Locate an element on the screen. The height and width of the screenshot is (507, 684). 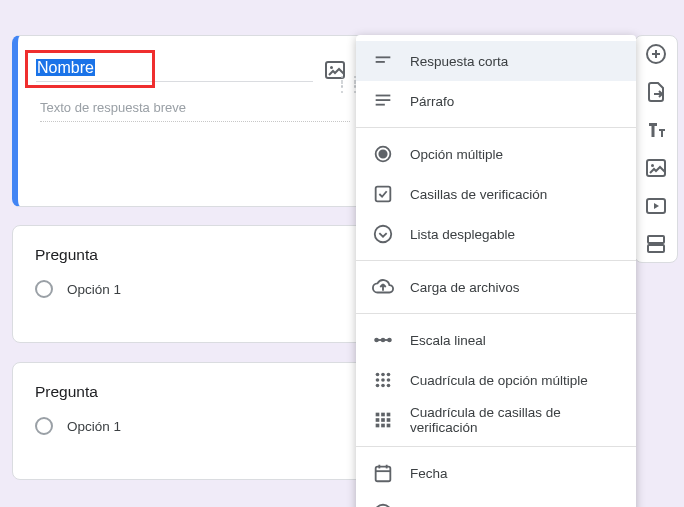
menu-item-time: Hora is located at coordinates (496, 500).